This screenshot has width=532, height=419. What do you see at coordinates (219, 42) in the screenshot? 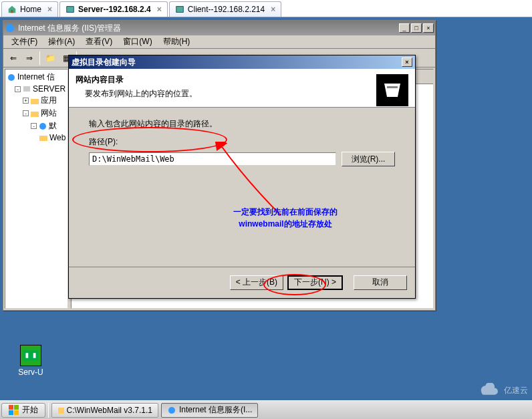
I see `menubar: 文件(F) 操作(A) 查看(V) 窗口(W) 帮助(H)` at bounding box center [219, 42].